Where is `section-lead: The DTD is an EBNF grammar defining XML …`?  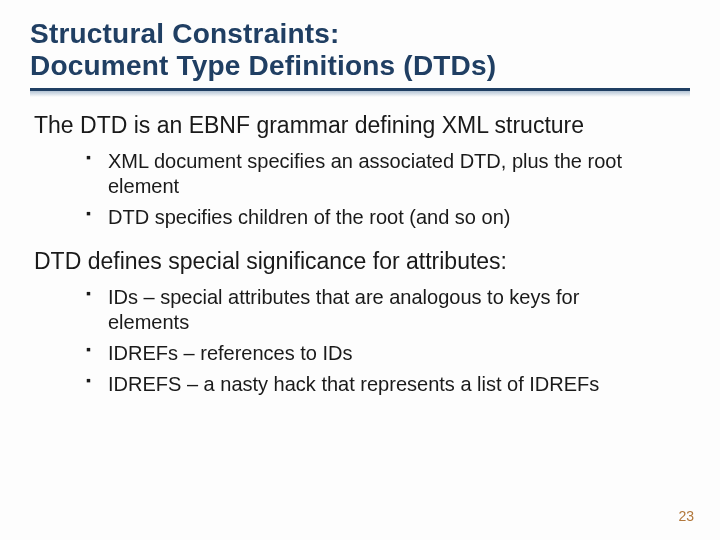
section-lead: The DTD is an EBNF grammar defining XML … is located at coordinates (362, 126).